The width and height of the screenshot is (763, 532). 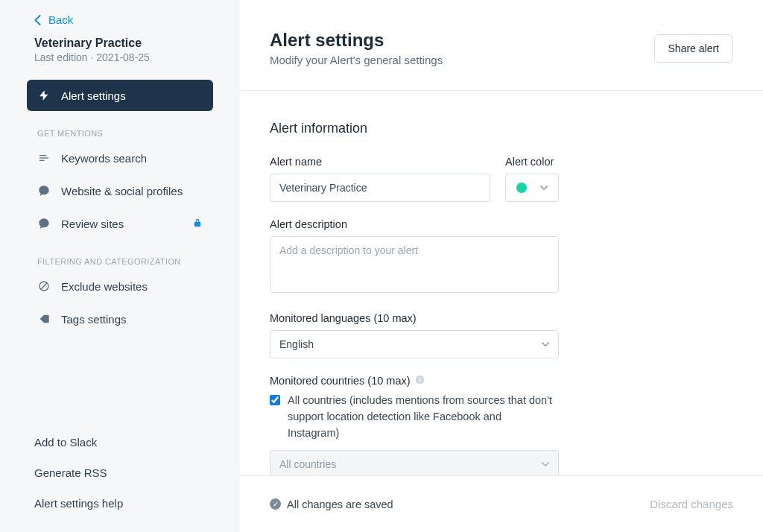 What do you see at coordinates (275, 400) in the screenshot?
I see `all-countries-checkbox` at bounding box center [275, 400].